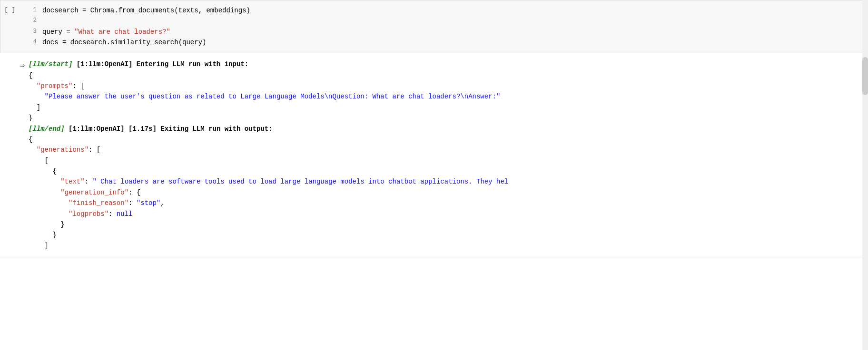 The image size is (868, 350). I want to click on obj-close-row: }, so click(434, 235).